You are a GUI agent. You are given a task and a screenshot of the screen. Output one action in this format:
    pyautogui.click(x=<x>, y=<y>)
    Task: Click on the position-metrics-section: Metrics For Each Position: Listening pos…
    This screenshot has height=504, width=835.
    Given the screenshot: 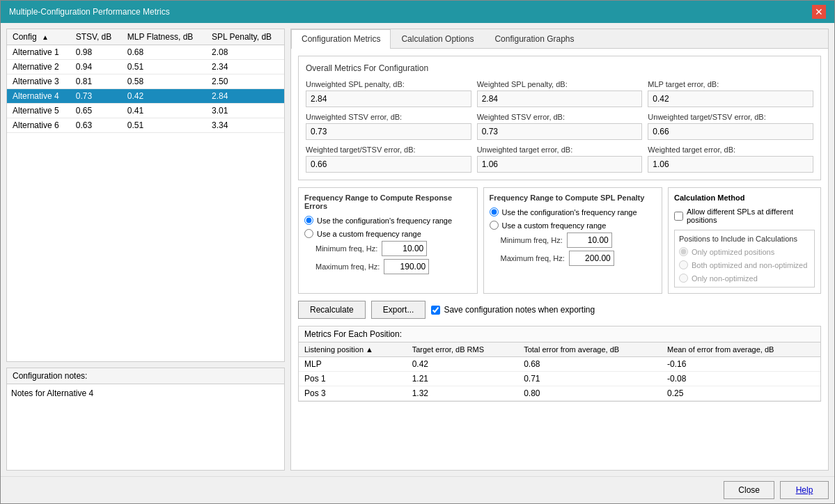 What is the action you would take?
    pyautogui.click(x=560, y=363)
    